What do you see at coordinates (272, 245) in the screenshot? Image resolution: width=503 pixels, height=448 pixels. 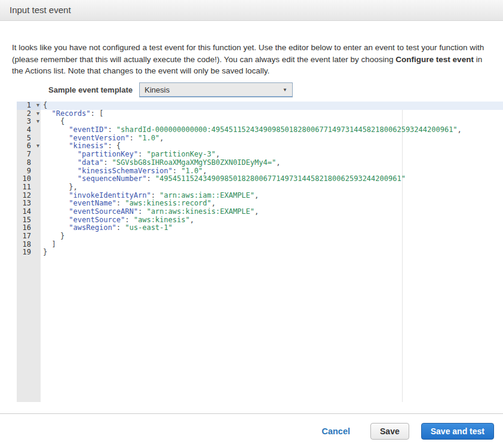 I see `code-line: ]` at bounding box center [272, 245].